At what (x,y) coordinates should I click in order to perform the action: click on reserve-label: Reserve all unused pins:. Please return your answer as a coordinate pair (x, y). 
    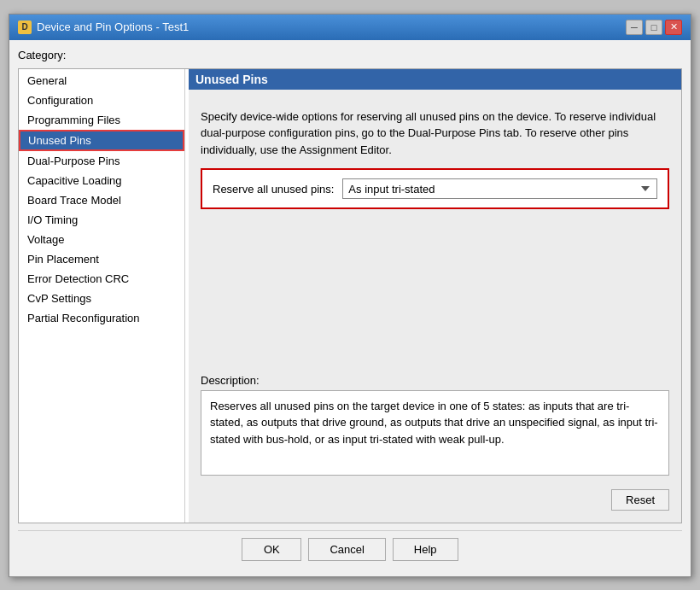
    Looking at the image, I should click on (273, 190).